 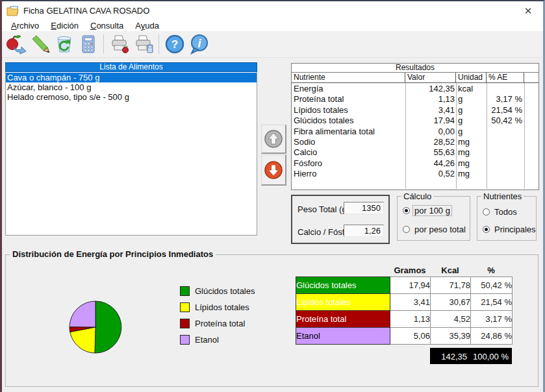 I want to click on food-list-item: Helado cremoso, tipo s/e - 500 g, so click(x=131, y=97).